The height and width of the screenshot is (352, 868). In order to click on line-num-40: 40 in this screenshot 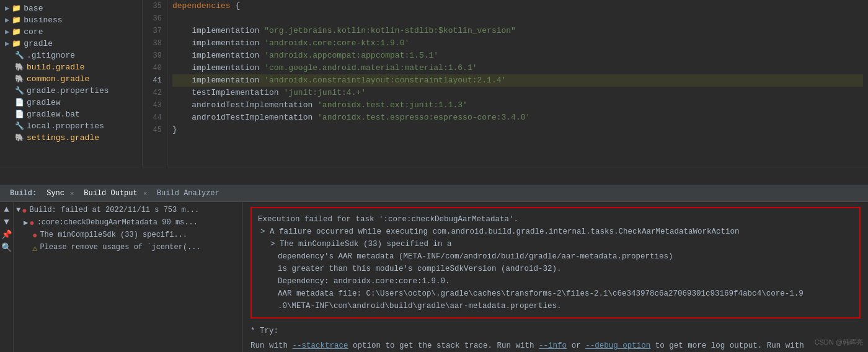, I will do `click(154, 68)`.